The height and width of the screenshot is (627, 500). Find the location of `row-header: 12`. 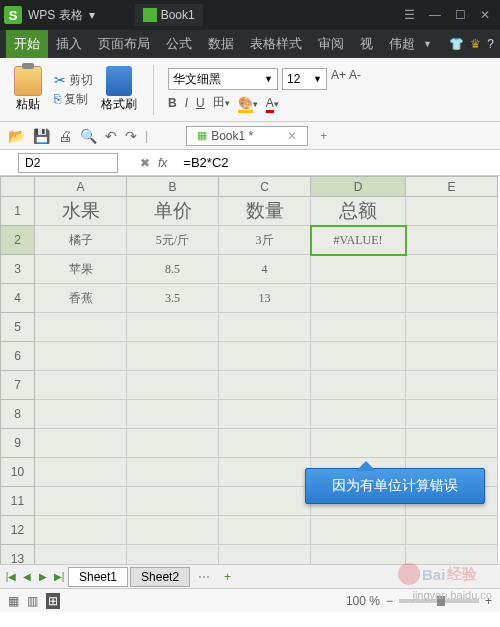

row-header: 12 is located at coordinates (18, 530).